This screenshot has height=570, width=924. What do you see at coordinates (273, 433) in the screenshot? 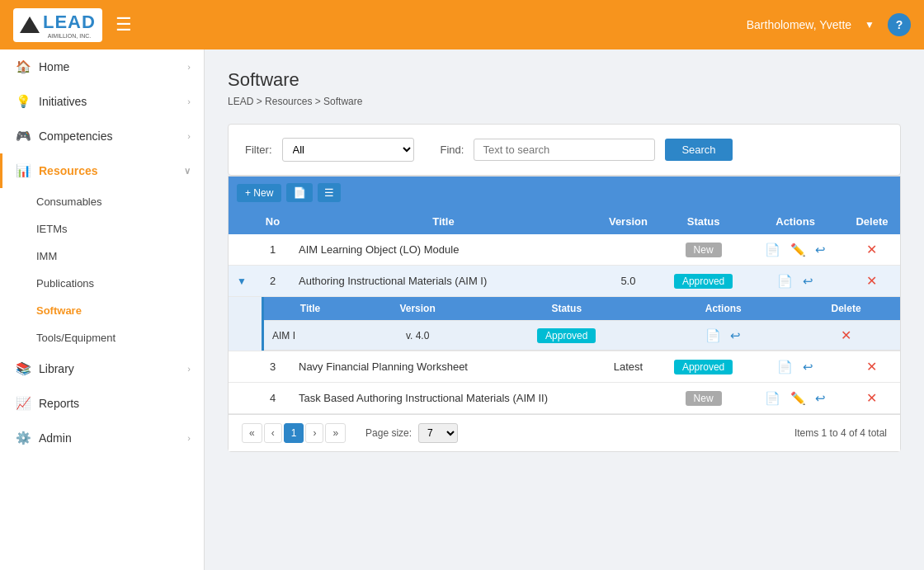
I see `prev-page-button: ‹` at bounding box center [273, 433].